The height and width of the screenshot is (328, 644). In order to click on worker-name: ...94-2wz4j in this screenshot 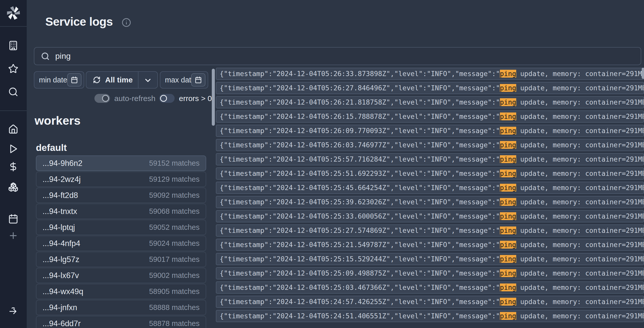, I will do `click(62, 179)`.